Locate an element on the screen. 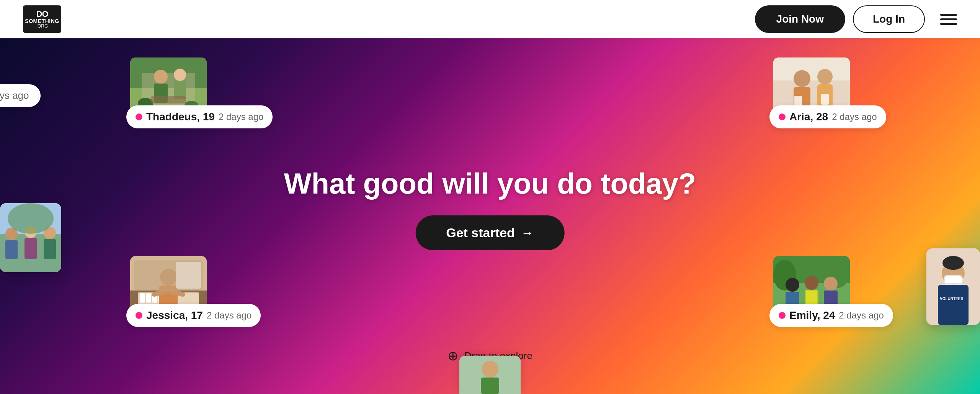 This screenshot has height=394, width=980. drag-icon: ⊕ is located at coordinates (453, 356).